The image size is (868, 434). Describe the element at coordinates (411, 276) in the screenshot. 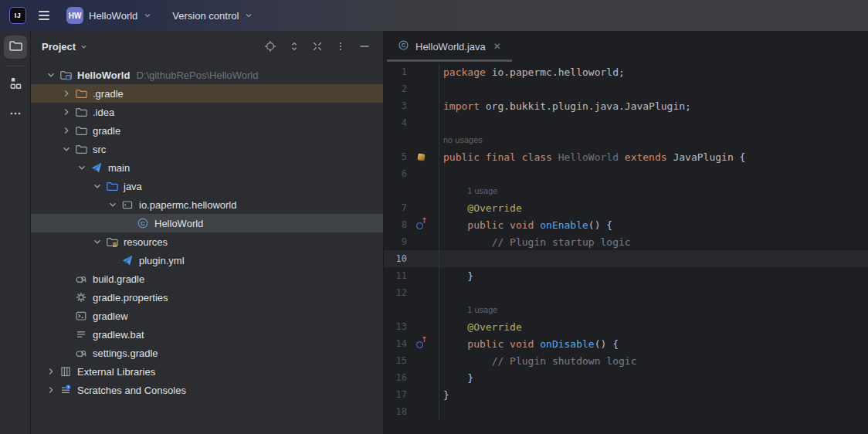

I see `editor-gutter: 11` at that location.